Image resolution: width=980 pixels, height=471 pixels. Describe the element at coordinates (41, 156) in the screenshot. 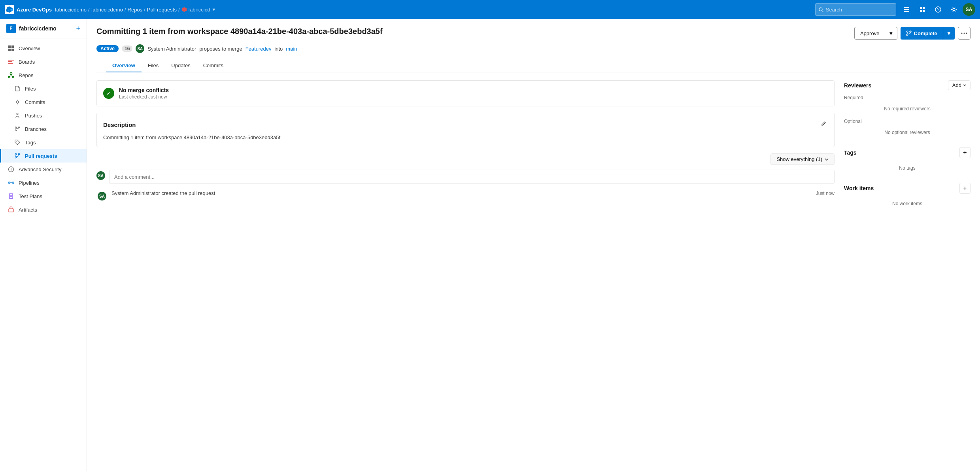

I see `sidebar-label-pull-requests: Pull requests` at that location.